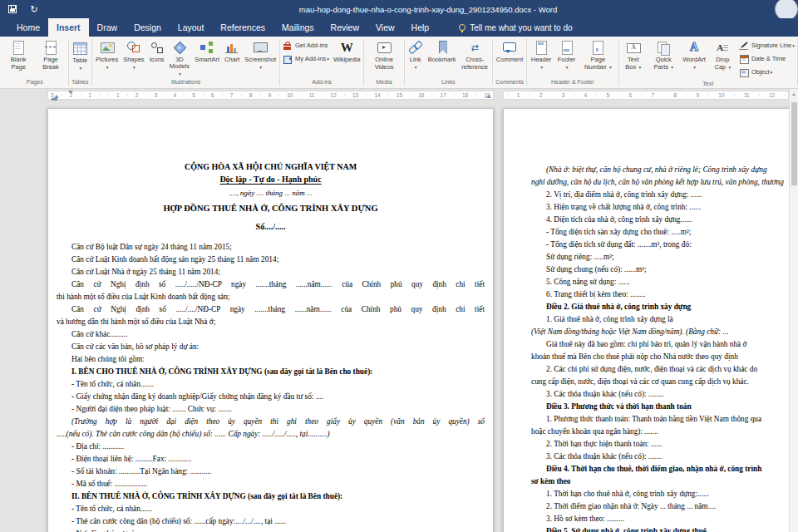 The height and width of the screenshot is (532, 798). I want to click on wikipedia-button: W Wikipedia, so click(347, 57).